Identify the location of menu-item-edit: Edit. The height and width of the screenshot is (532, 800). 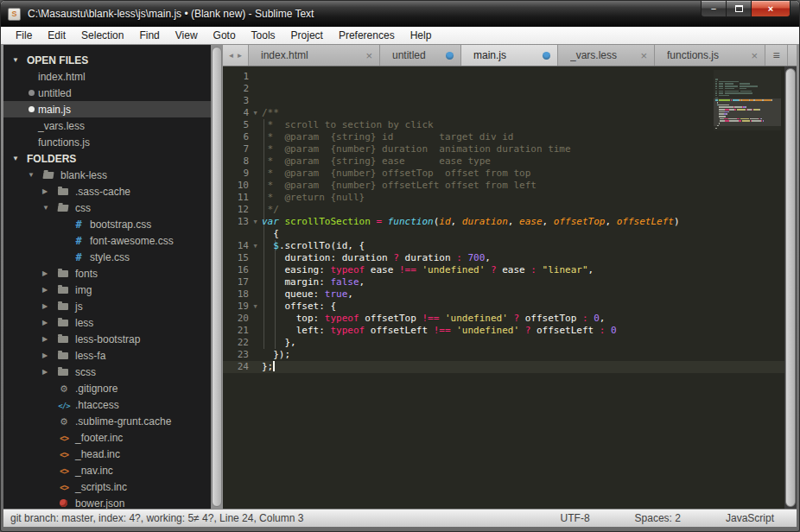
(57, 35).